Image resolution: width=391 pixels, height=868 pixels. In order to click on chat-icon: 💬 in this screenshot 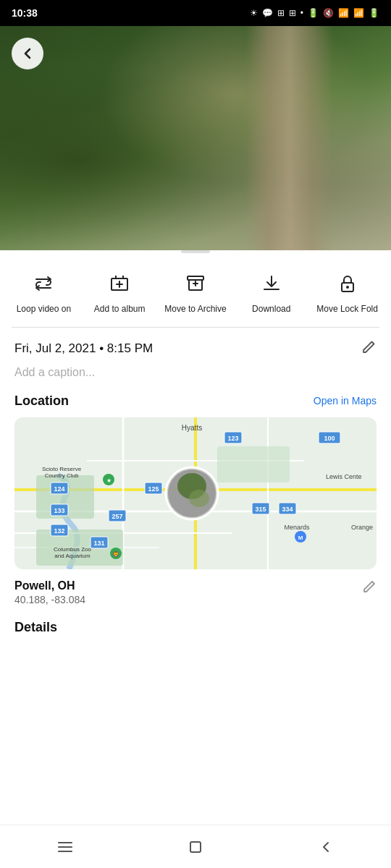, I will do `click(268, 13)`.